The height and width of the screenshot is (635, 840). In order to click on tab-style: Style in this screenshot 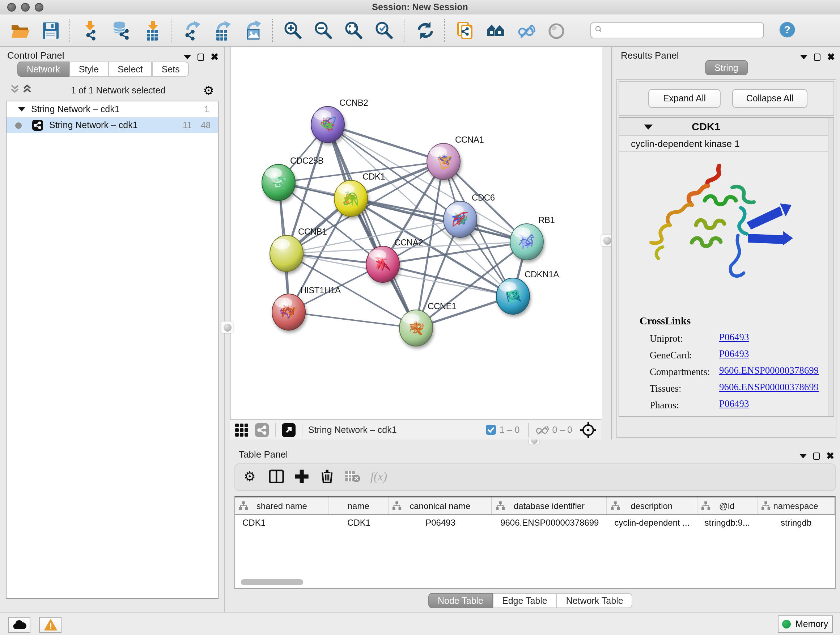, I will do `click(89, 69)`.